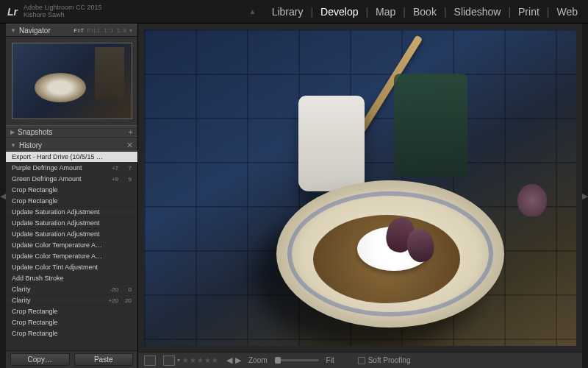 This screenshot has width=588, height=368. What do you see at coordinates (529, 12) in the screenshot?
I see `module-print: Print` at bounding box center [529, 12].